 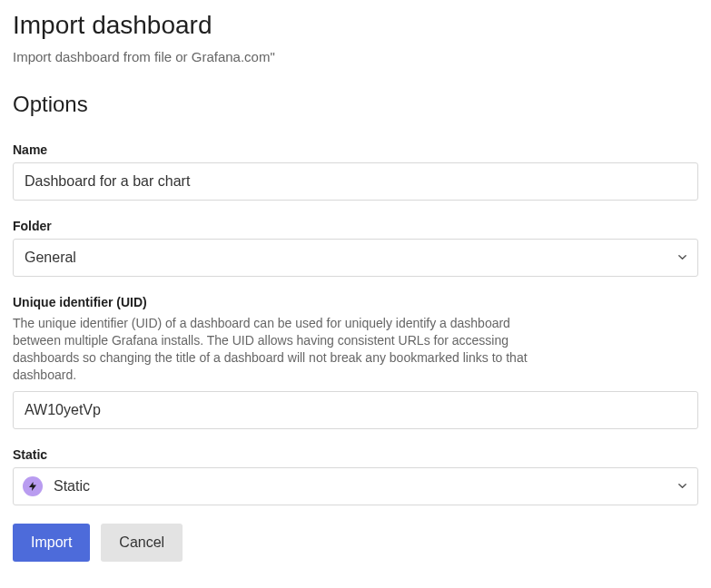 I want to click on folder-select: General, so click(x=356, y=258).